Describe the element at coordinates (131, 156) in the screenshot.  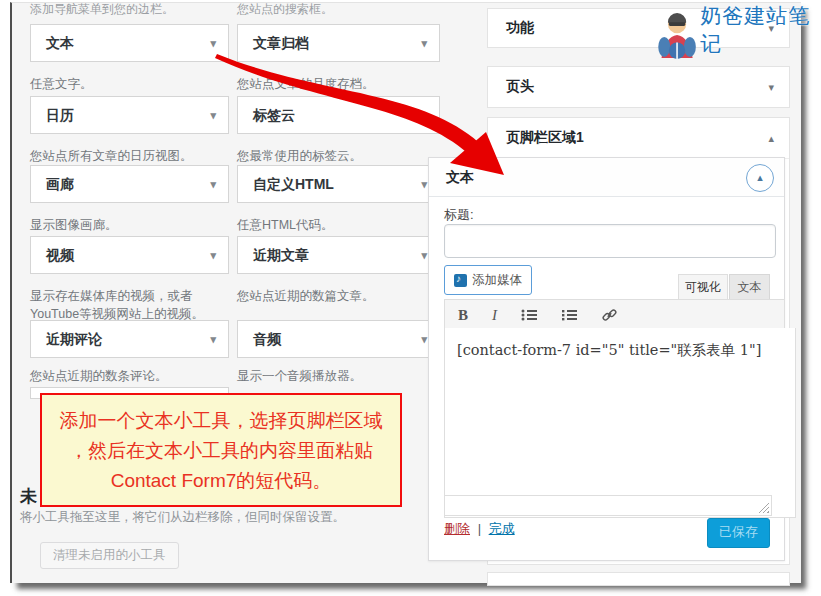
I see `widget-desc: 您站点所有文章的日历视图。` at that location.